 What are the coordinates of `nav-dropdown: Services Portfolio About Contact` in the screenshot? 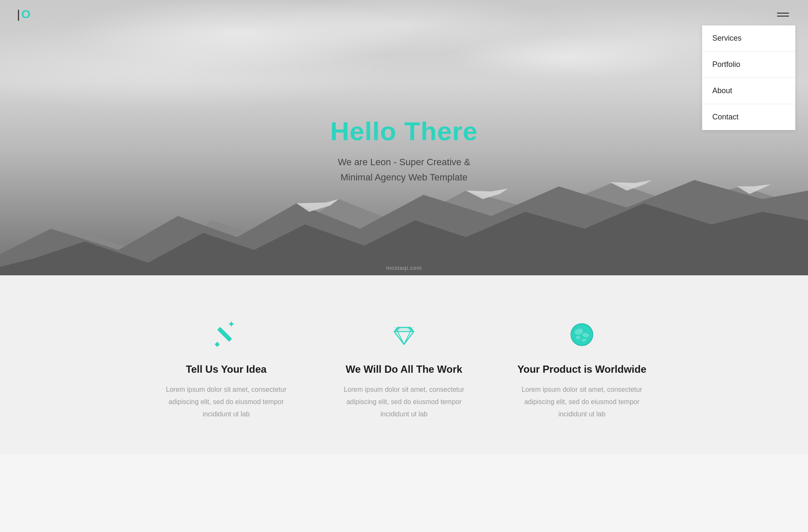 It's located at (749, 78).